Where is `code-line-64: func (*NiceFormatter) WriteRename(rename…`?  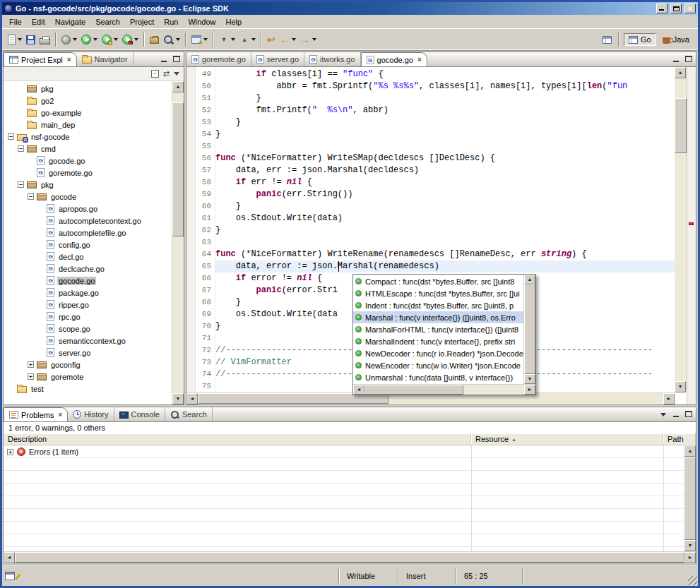
code-line-64: func (*NiceFormatter) WriteRename(rename… is located at coordinates (445, 254).